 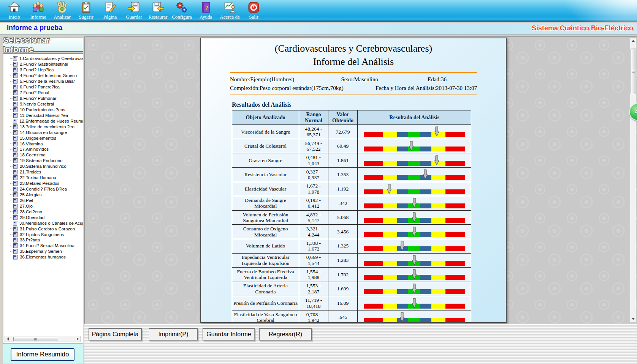 I want to click on report-title-line1: (Cardiovasculares y Cerebrovasculares), so click(x=353, y=49).